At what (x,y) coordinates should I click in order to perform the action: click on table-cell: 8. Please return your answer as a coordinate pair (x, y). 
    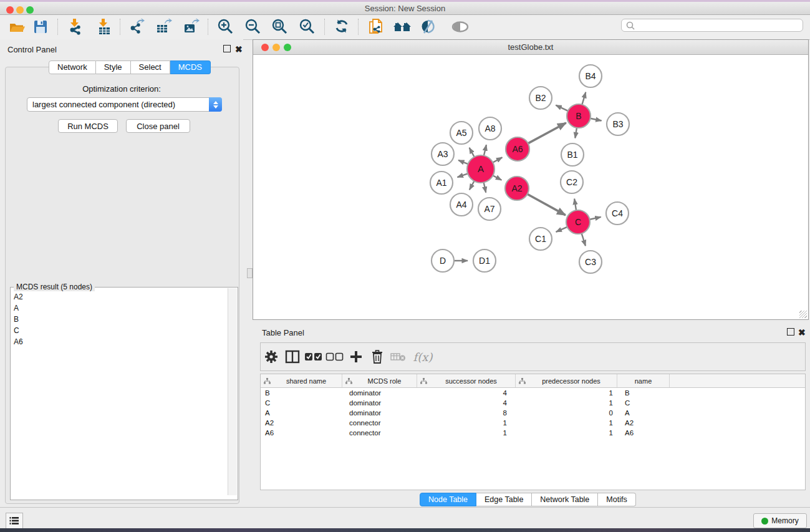
    Looking at the image, I should click on (466, 413).